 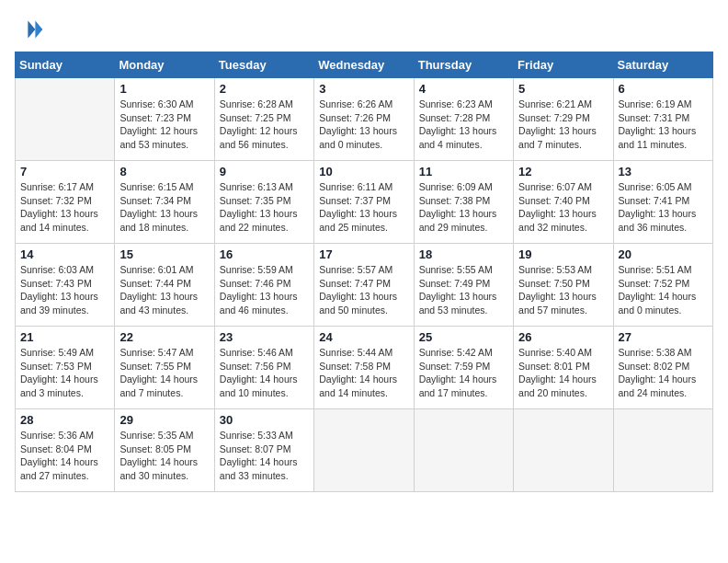 What do you see at coordinates (364, 29) in the screenshot?
I see `page-header` at bounding box center [364, 29].